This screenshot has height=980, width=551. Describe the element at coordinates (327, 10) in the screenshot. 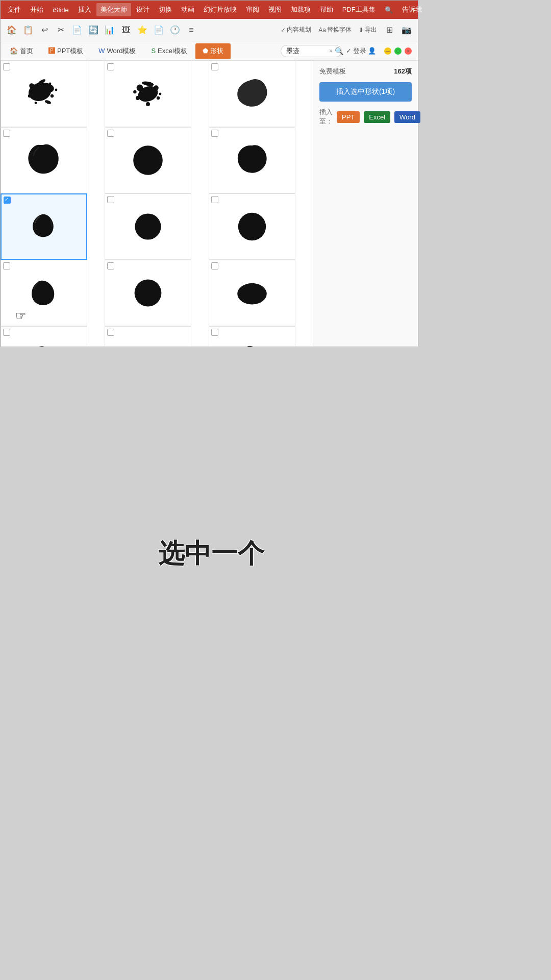

I see `menu-item-help: 帮助` at that location.